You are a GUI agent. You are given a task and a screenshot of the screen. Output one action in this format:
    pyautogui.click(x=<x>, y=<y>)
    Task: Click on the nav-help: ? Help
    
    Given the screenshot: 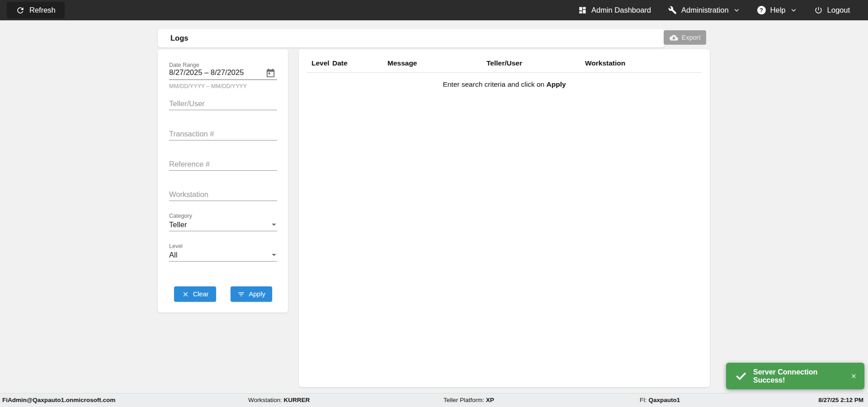 What is the action you would take?
    pyautogui.click(x=777, y=10)
    